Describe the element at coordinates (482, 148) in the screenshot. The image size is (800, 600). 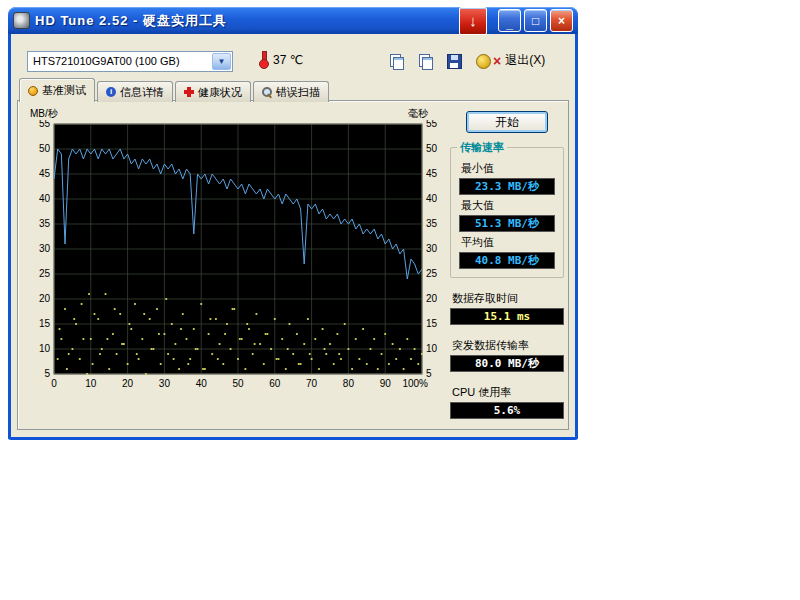
I see `transfer-rate-caption: 传输速率` at that location.